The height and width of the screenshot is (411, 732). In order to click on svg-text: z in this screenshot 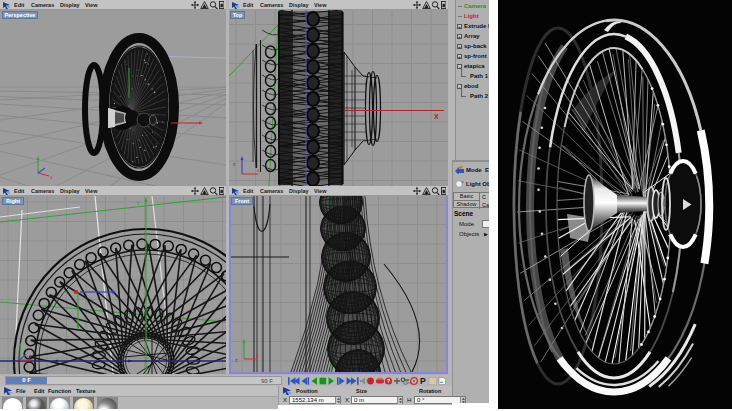, I will do `click(236, 360)`.